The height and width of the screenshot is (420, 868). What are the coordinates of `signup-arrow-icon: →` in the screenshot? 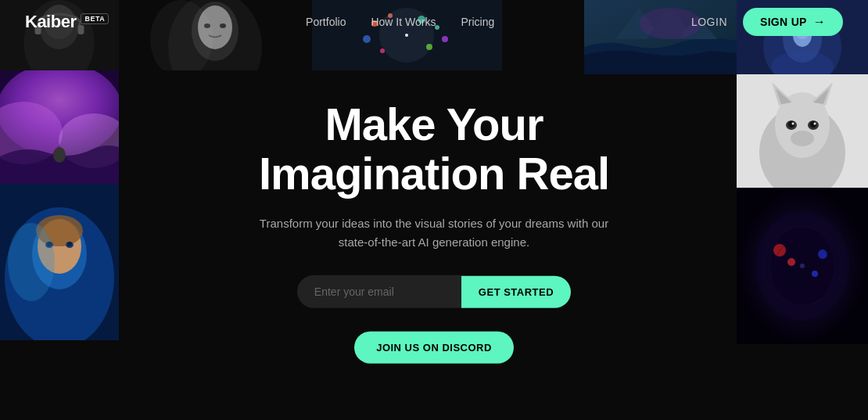 It's located at (820, 22).